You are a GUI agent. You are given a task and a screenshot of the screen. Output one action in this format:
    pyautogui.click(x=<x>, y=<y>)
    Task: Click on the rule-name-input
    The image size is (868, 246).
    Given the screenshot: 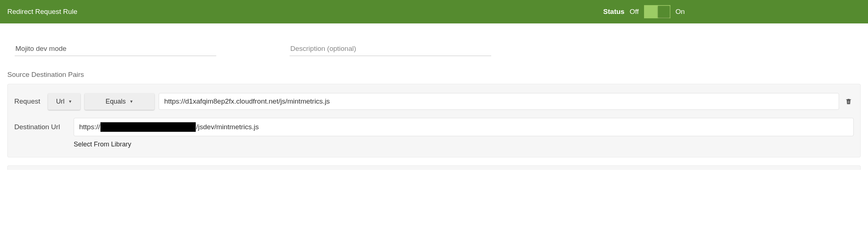 What is the action you would take?
    pyautogui.click(x=115, y=49)
    